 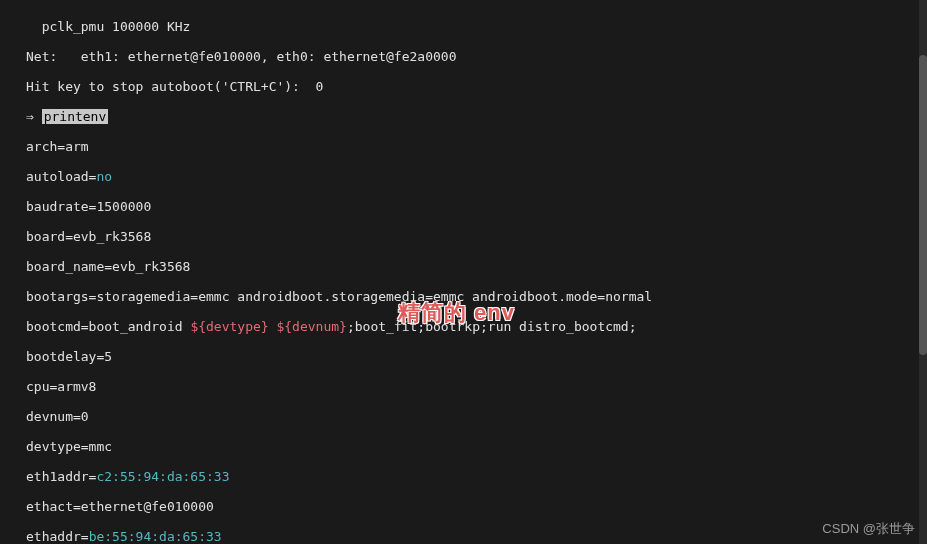 I want to click on env-ethact: ethact=ethernet@fe010000, so click(x=476, y=506).